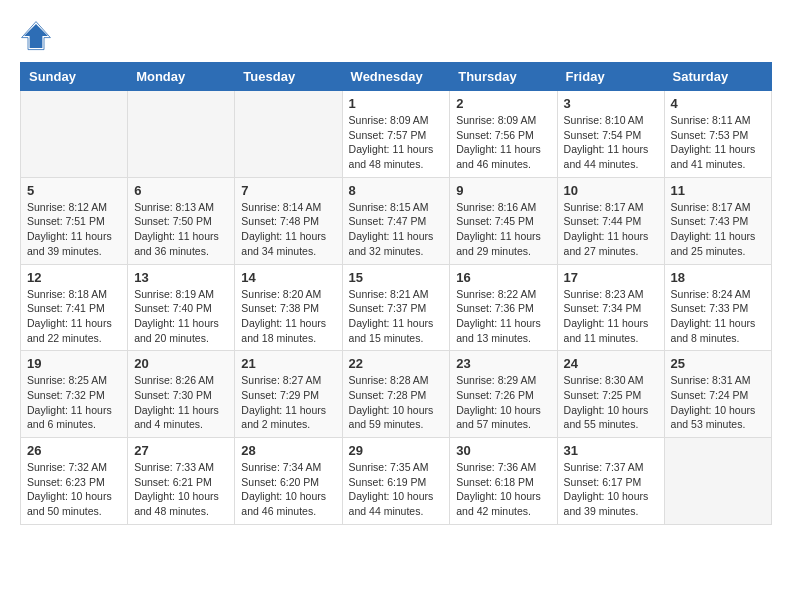  What do you see at coordinates (718, 394) in the screenshot?
I see `calendar-cell: 25Sunrise: 8:31 AM Sunset: 7:24 PM Dayli…` at bounding box center [718, 394].